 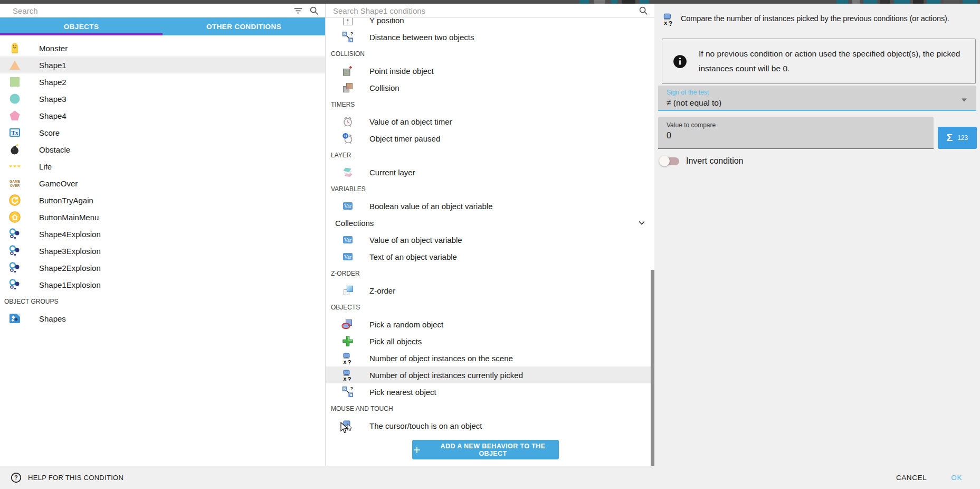 What do you see at coordinates (348, 37) in the screenshot?
I see `distance-icon: ?` at bounding box center [348, 37].